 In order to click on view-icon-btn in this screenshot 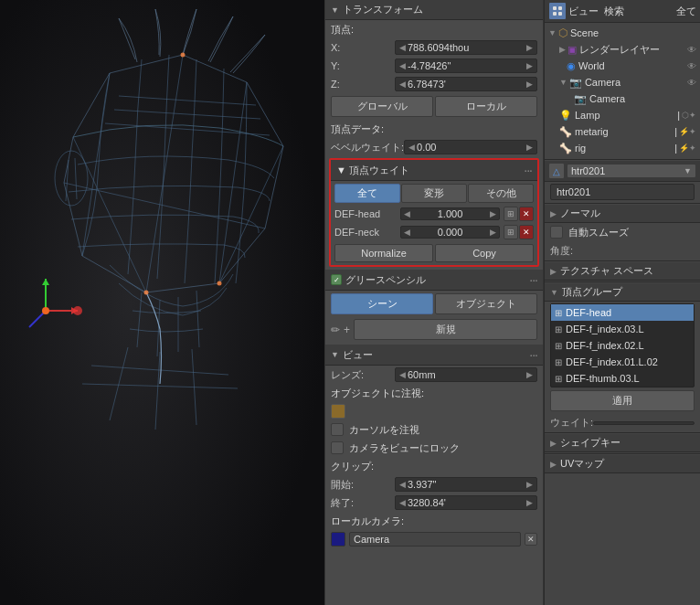, I will do `click(557, 11)`.